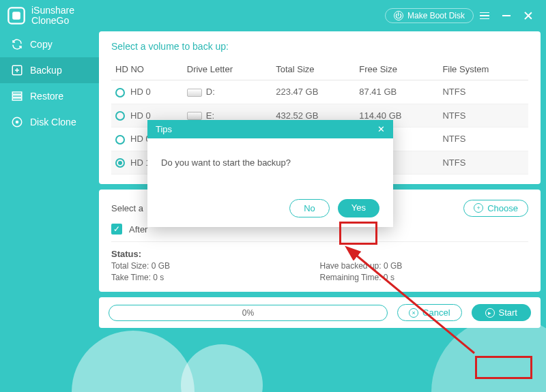 The width and height of the screenshot is (546, 392). Describe the element at coordinates (53, 122) in the screenshot. I see `sidebar-item-label: Disk Clone` at that location.